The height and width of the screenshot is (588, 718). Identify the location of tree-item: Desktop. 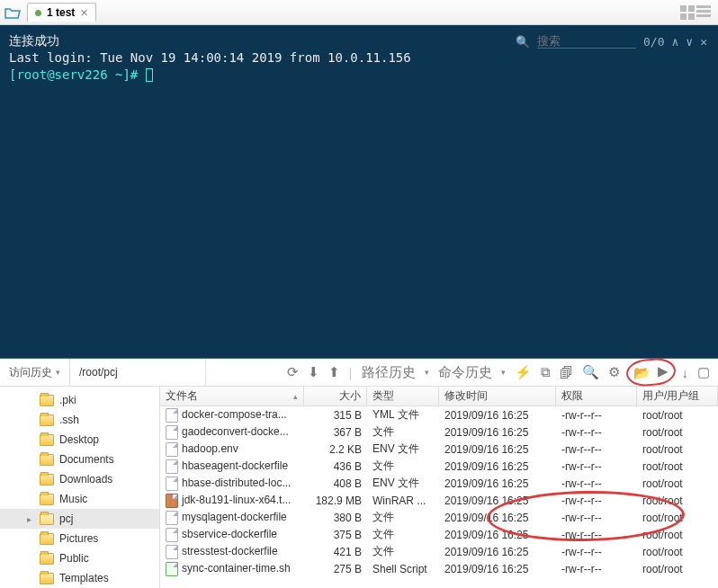
(79, 440).